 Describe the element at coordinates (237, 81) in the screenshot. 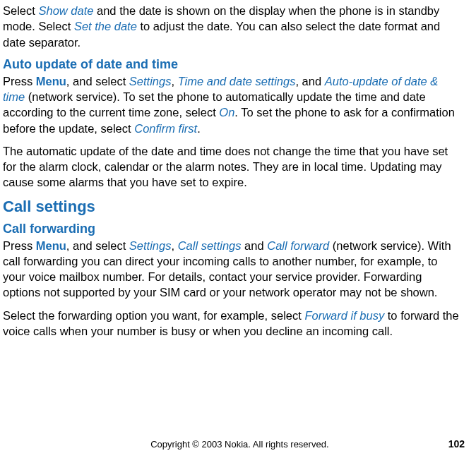

I see `ui-term-time-date-settings: Time and date settings` at that location.